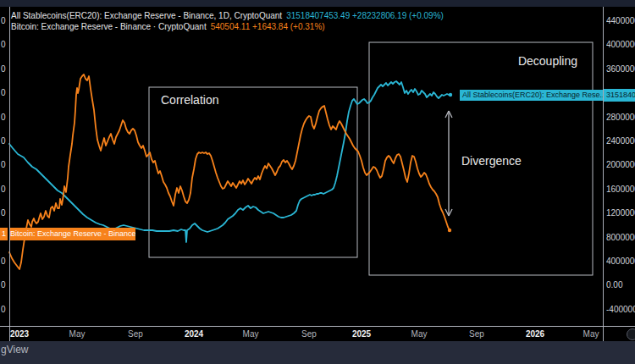  I want to click on correlation-annotation-label: Correlation, so click(190, 100).